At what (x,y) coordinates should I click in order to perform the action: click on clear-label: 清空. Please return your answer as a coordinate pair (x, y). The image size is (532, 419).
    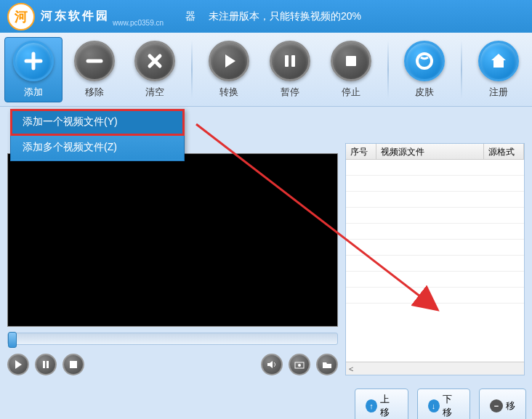
    Looking at the image, I should click on (155, 92).